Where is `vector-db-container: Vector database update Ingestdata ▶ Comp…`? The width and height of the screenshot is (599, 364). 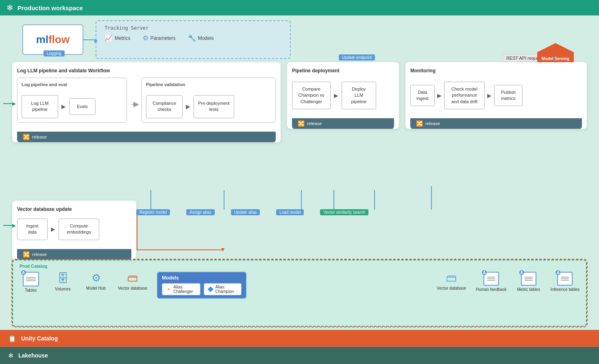 vector-db-container: Vector database update Ingestdata ▶ Comp… is located at coordinates (74, 230).